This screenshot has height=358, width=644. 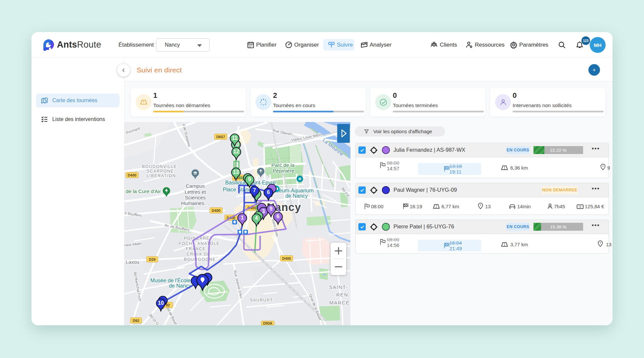 What do you see at coordinates (268, 323) in the screenshot?
I see `svg-text: D93A` at bounding box center [268, 323].